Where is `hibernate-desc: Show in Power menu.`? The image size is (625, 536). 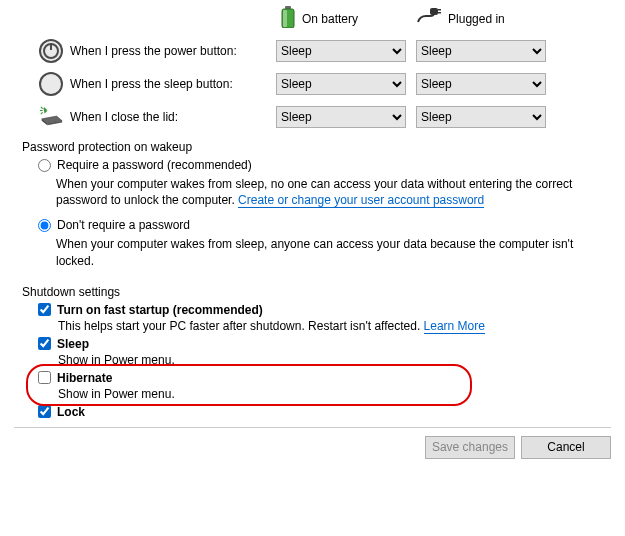 hibernate-desc: Show in Power menu. is located at coordinates (342, 394).